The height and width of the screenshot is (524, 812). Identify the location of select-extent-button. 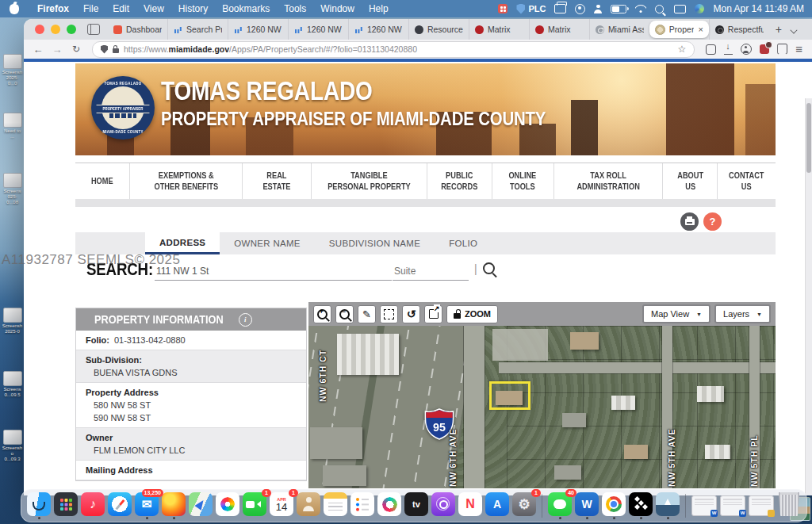
(389, 314).